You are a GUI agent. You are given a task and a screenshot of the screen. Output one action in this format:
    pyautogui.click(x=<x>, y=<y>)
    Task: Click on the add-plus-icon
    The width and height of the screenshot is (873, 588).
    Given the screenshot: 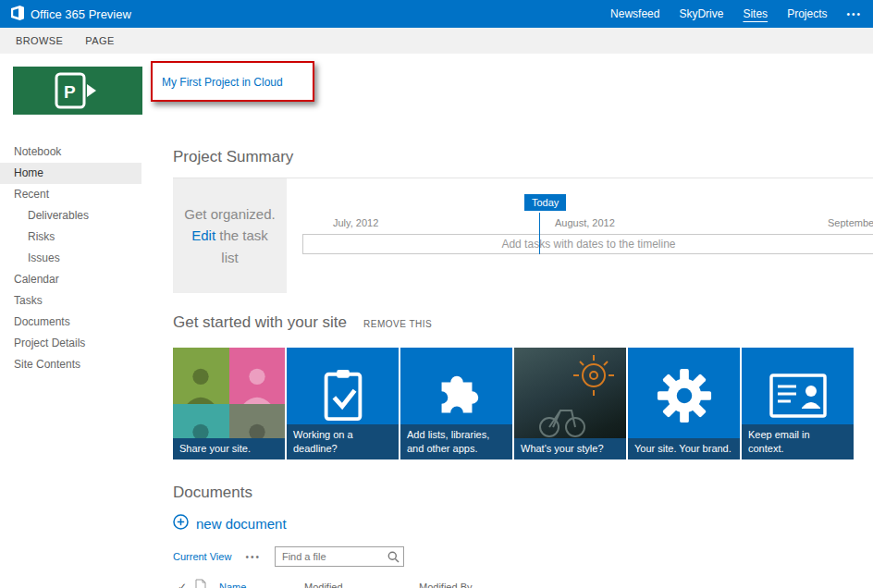 What is the action you would take?
    pyautogui.click(x=181, y=523)
    